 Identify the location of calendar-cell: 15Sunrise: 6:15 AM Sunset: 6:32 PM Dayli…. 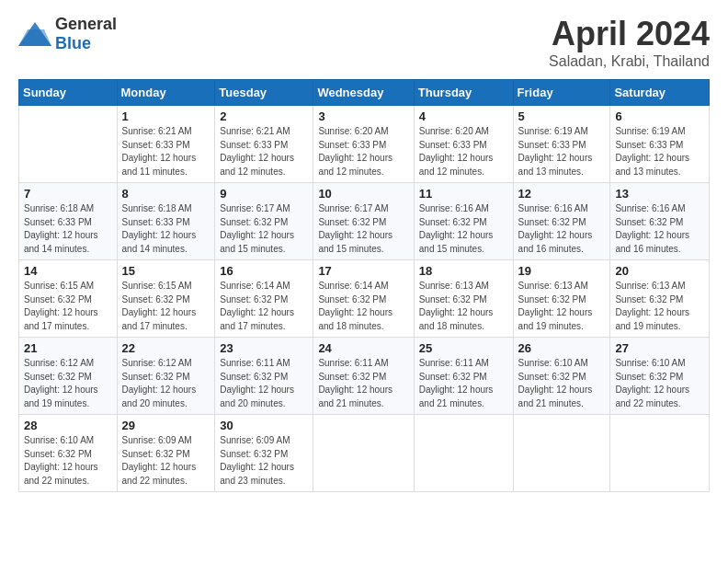
(165, 299).